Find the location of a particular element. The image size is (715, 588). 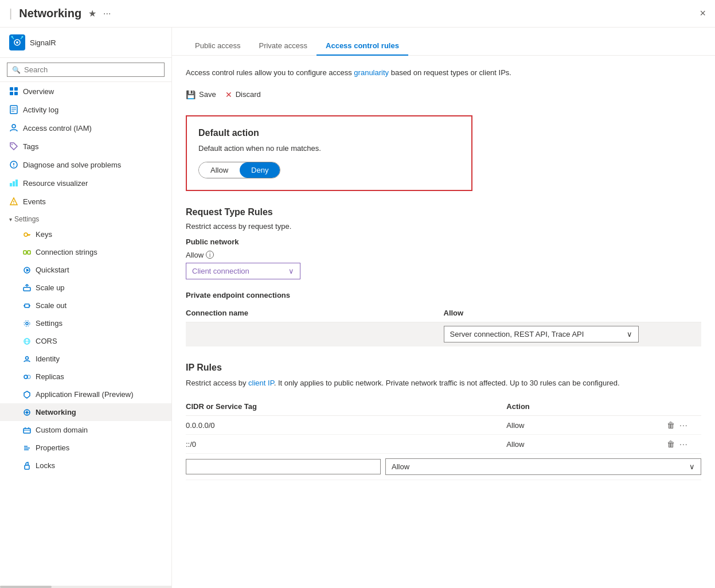

networking-icon is located at coordinates (27, 412).